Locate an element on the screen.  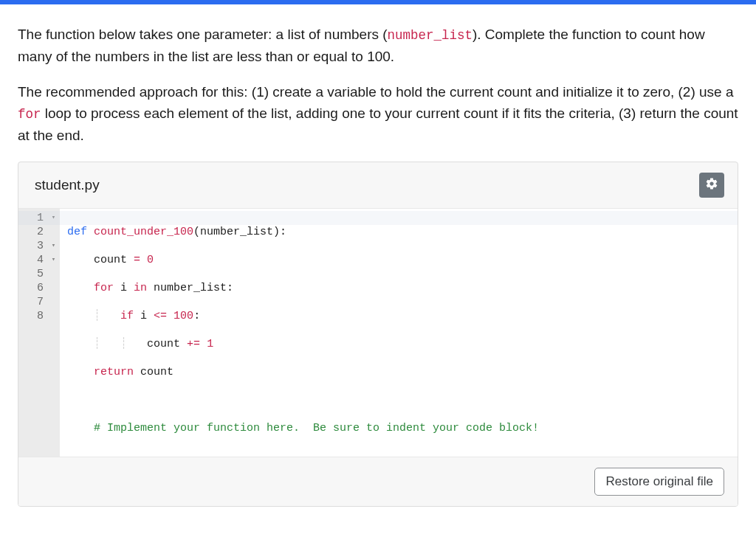
instr-p2-b: loop to process each element of the list… is located at coordinates (378, 124).